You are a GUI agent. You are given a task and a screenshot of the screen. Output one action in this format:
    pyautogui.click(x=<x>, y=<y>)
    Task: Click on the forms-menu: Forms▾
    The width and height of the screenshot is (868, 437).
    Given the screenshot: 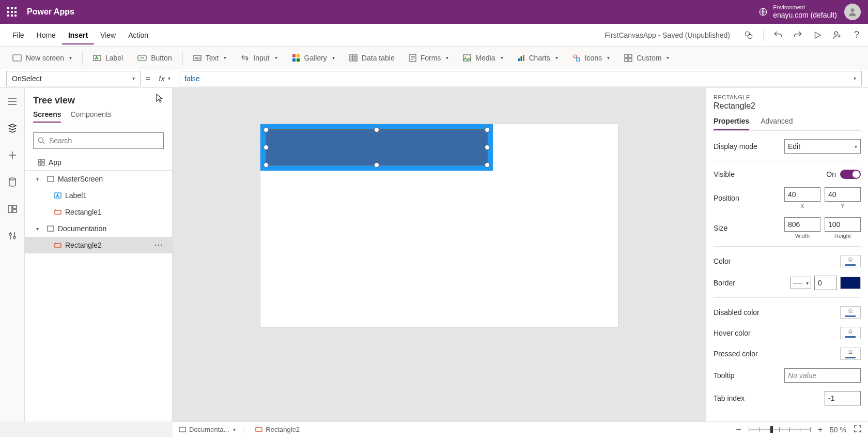 What is the action you would take?
    pyautogui.click(x=429, y=58)
    